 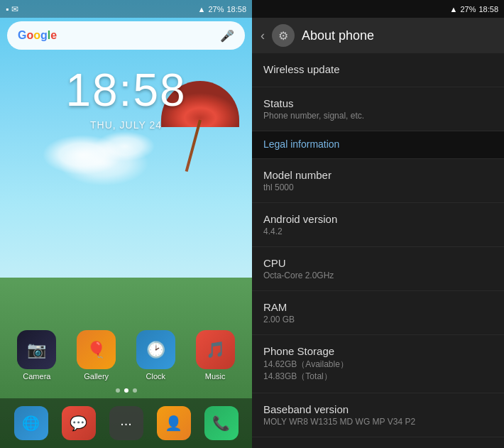 I want to click on about-header: ‹ ⚙ About phone, so click(x=378, y=35).